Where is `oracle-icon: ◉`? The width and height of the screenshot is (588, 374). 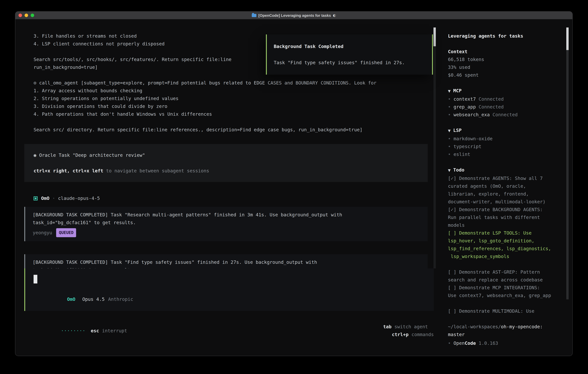
oracle-icon: ◉ is located at coordinates (35, 155).